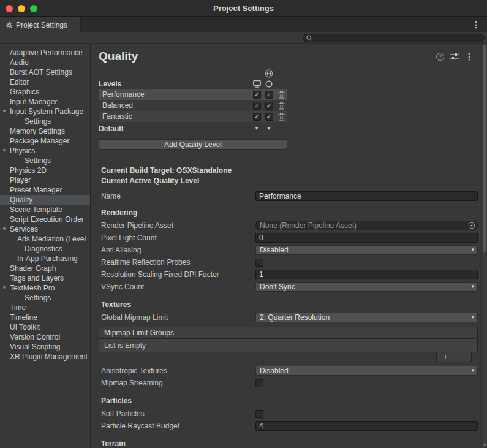  What do you see at coordinates (32, 288) in the screenshot?
I see `sidebar-item-label: TextMesh Pro` at bounding box center [32, 288].